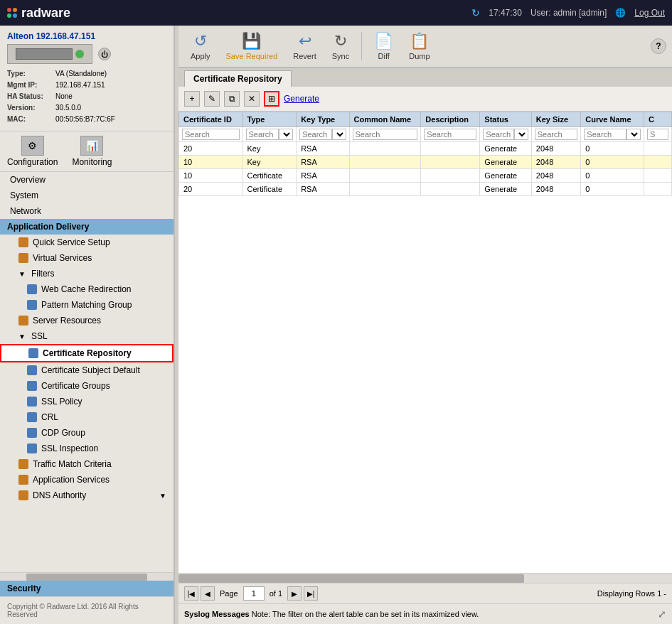  I want to click on search-key-size, so click(556, 134).